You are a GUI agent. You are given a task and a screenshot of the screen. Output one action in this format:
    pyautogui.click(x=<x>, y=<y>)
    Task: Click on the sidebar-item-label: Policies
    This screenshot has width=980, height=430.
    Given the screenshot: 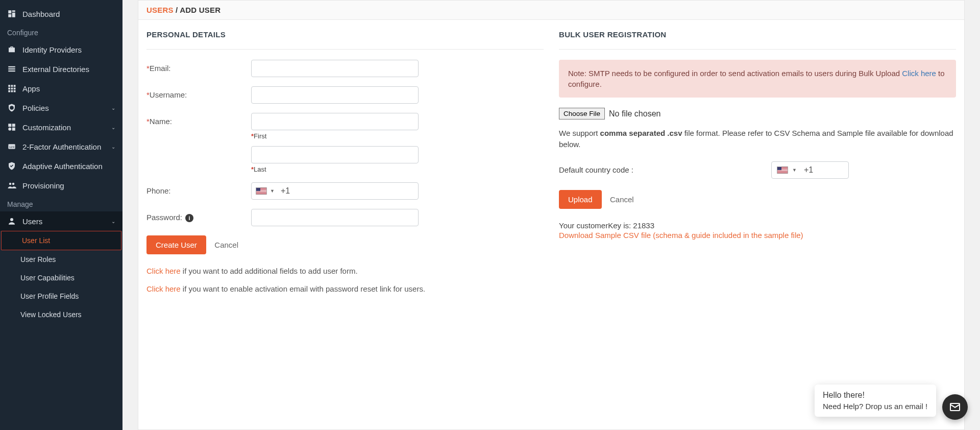 What is the action you would take?
    pyautogui.click(x=36, y=108)
    